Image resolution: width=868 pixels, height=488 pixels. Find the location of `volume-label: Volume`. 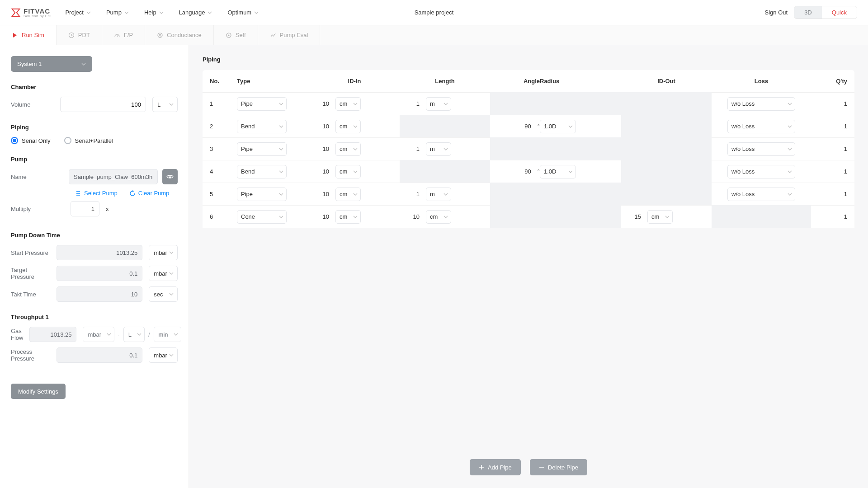

volume-label: Volume is located at coordinates (33, 105).